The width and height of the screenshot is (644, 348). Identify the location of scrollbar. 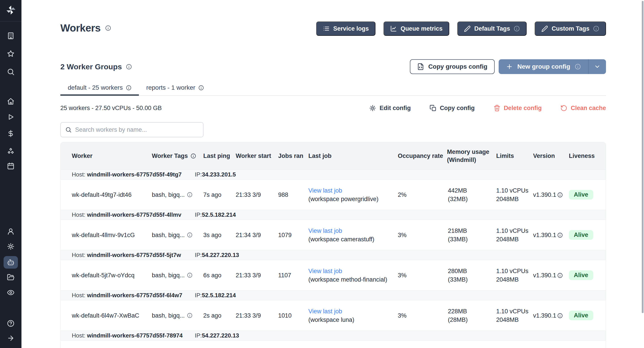
(642, 157).